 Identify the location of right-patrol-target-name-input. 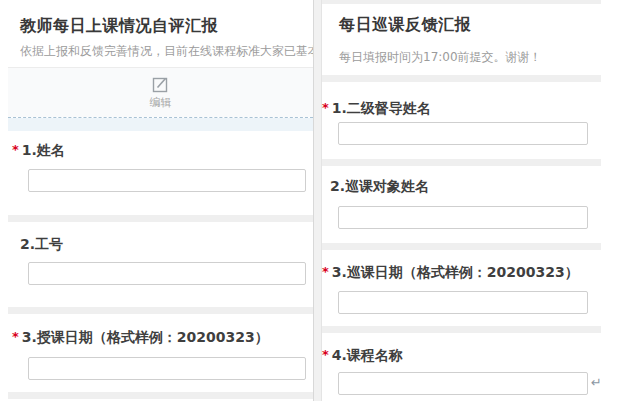
(463, 218).